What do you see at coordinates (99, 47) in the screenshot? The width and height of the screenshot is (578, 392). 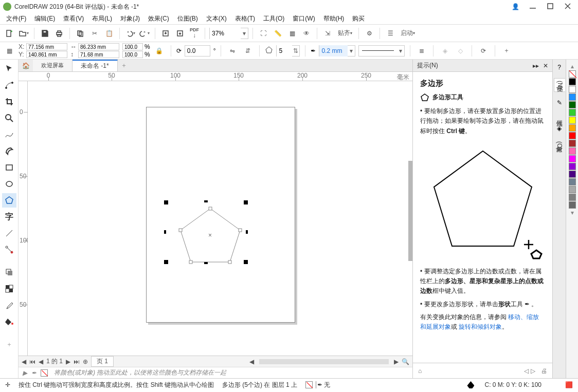 I see `width-input` at bounding box center [99, 47].